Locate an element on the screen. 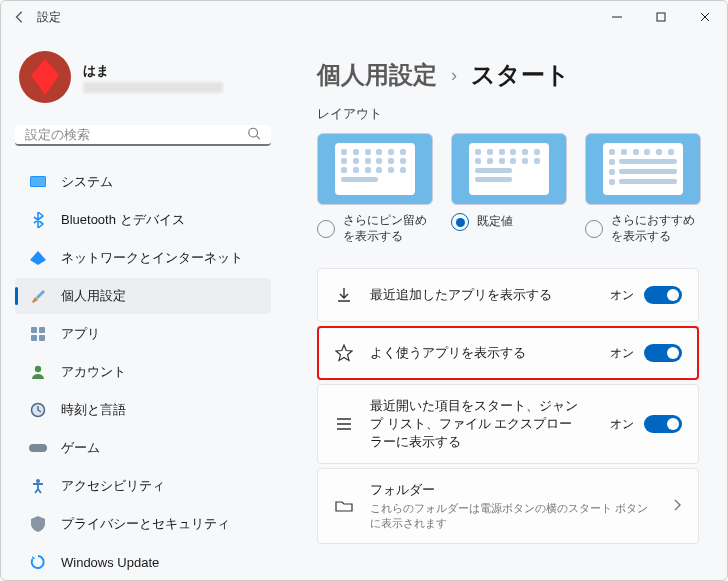 This screenshot has height=581, width=728. radio-label: さらにピン留めを表示する is located at coordinates (388, 228).